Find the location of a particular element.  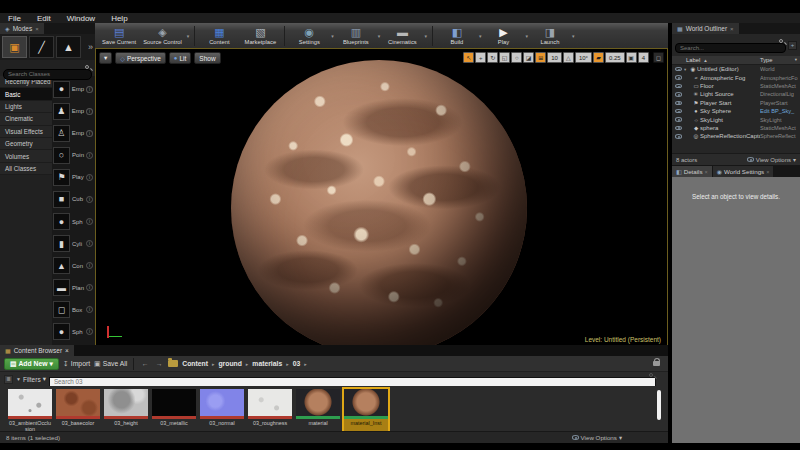

rotation-snap-value: 10° is located at coordinates (584, 58).